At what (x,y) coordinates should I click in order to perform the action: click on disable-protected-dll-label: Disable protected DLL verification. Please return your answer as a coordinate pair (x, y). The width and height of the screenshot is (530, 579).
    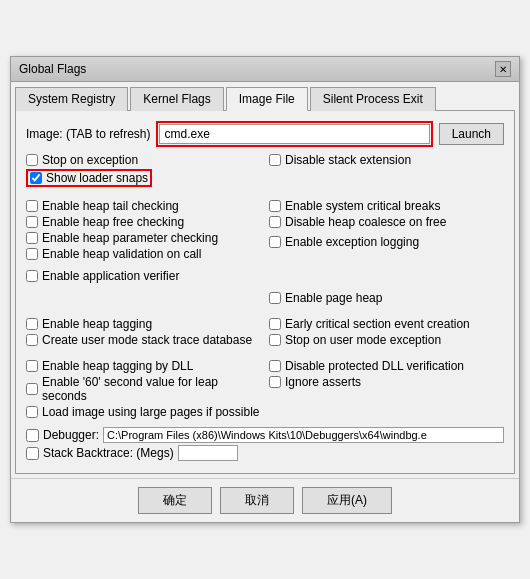
    Looking at the image, I should click on (374, 366).